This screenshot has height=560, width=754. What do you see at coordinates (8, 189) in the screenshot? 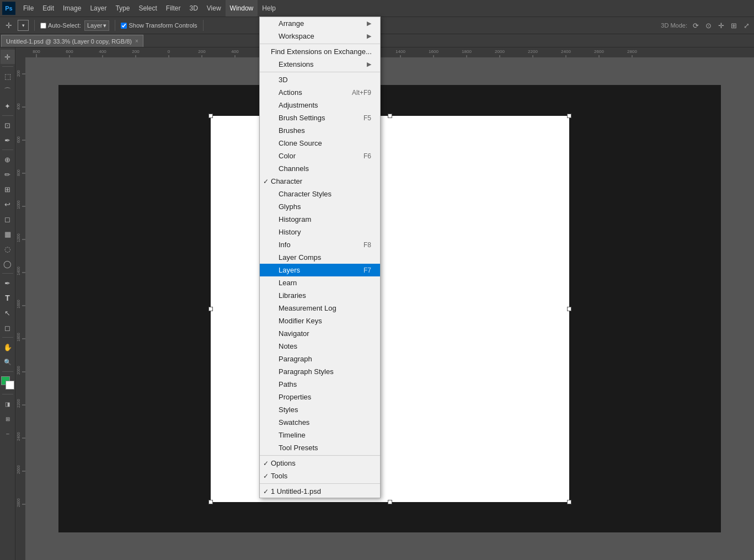
I see `tool-stamp: ⊞` at bounding box center [8, 189].